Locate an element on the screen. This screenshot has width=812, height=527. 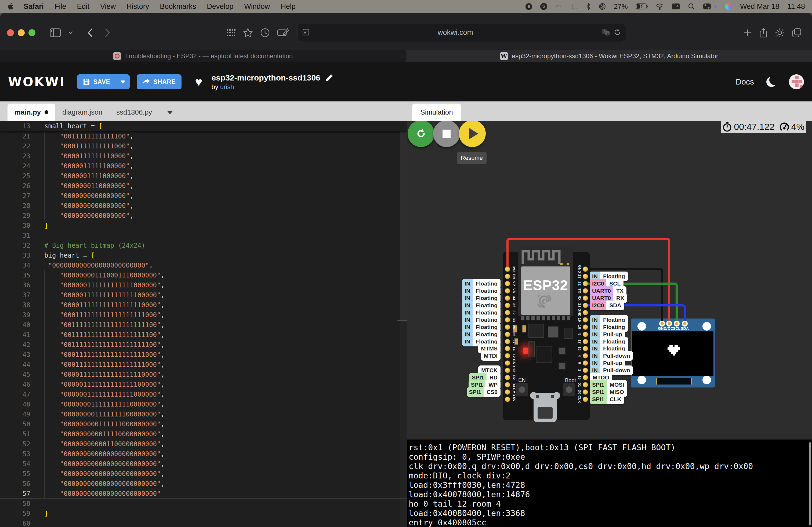
pin-3v3 is located at coordinates (508, 269).